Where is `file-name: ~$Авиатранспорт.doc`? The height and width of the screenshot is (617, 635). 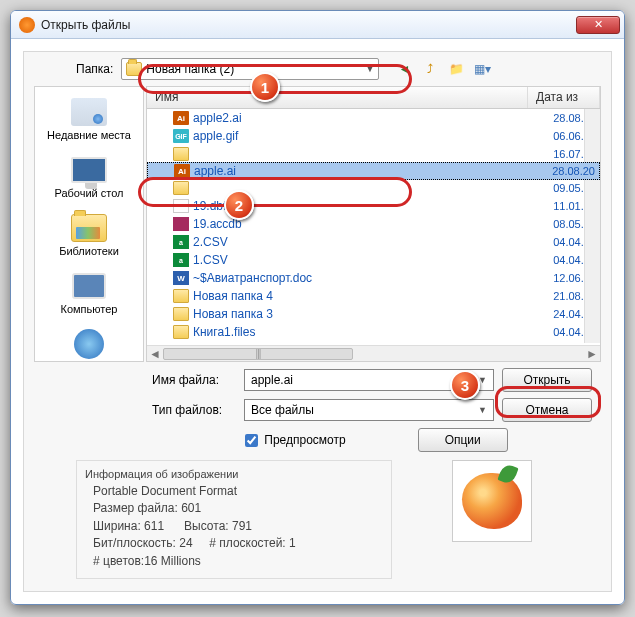 file-name: ~$Авиатранспорт.doc is located at coordinates (360, 278).